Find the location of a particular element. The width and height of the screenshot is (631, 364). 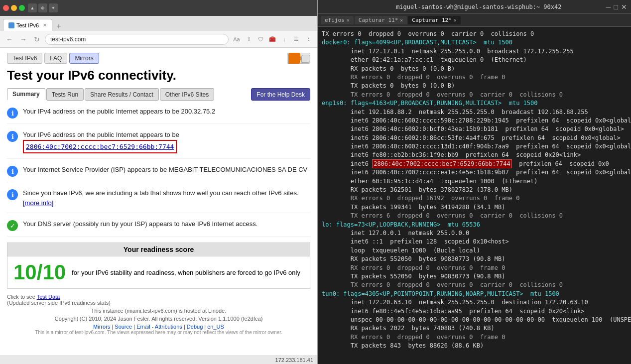

translate-icon: A​a is located at coordinates (237, 39).